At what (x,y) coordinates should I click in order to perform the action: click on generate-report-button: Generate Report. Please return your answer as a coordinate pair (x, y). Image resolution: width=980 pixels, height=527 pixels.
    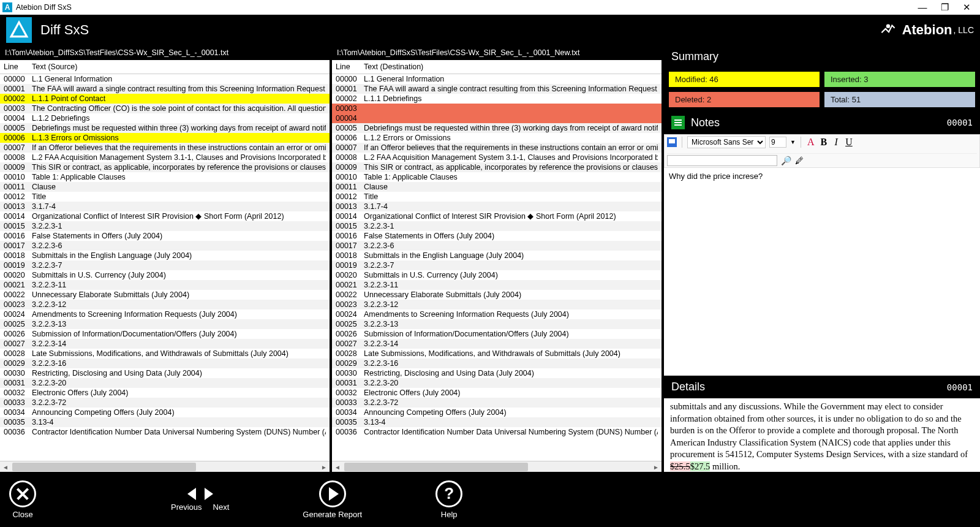
    Looking at the image, I should click on (332, 500).